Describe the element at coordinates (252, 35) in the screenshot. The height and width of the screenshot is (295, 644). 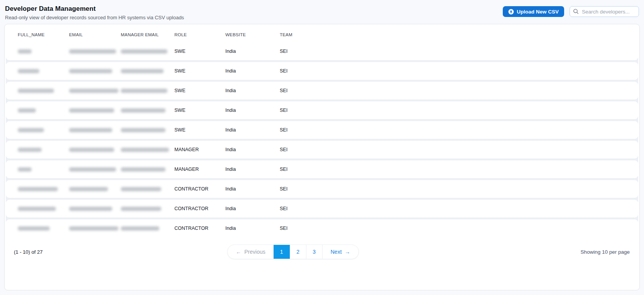
I see `column-header-website: WEBSITE` at that location.